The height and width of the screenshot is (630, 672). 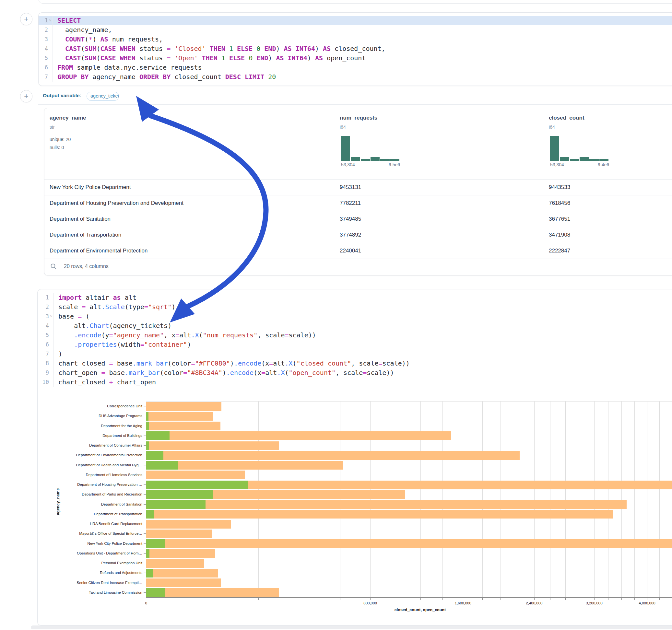 I want to click on line-number: 1˅, so click(x=46, y=21).